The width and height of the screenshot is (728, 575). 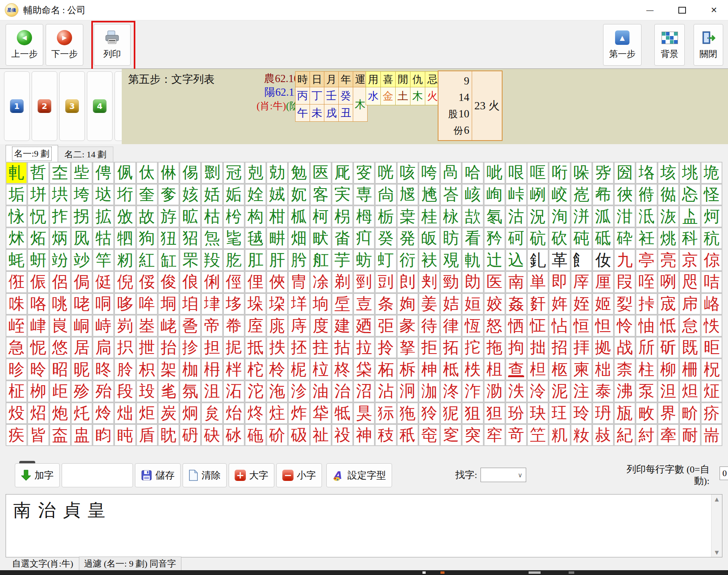 What do you see at coordinates (538, 282) in the screenshot?
I see `char-cell: 単` at bounding box center [538, 282].